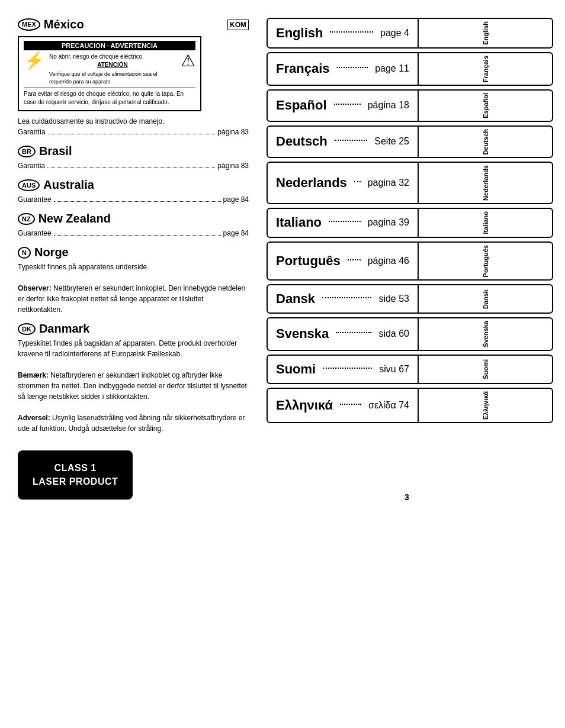  What do you see at coordinates (308, 261) in the screenshot?
I see `language-name: Português` at bounding box center [308, 261].